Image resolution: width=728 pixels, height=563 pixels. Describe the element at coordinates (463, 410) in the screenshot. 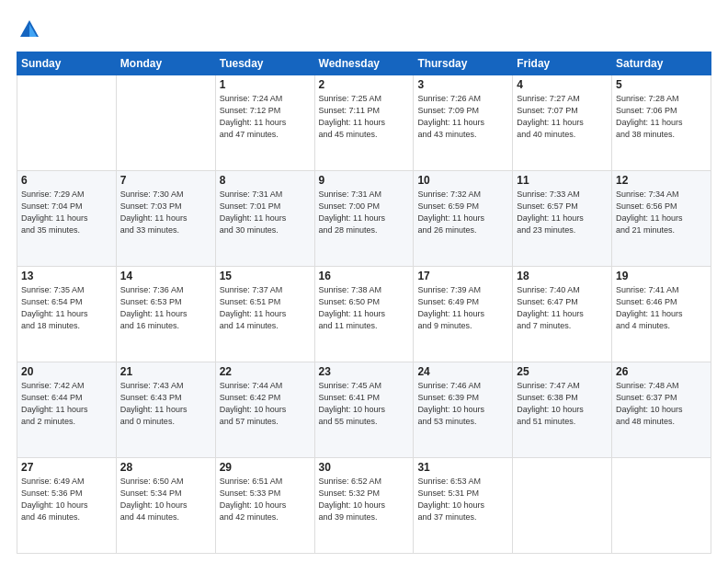

I see `calendar-cell: 24Sunrise: 7:46 AM Sunset: 6:39 PM Dayli…` at that location.